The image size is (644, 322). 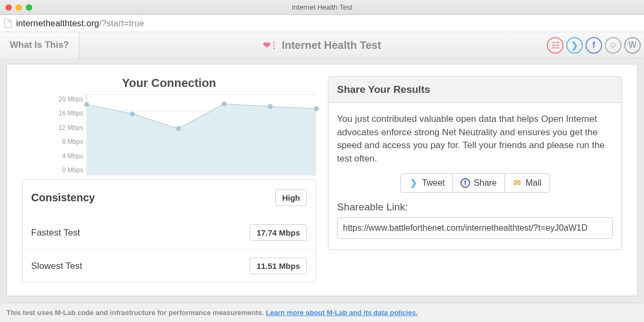 I want to click on facebook-icon: f, so click(x=594, y=45).